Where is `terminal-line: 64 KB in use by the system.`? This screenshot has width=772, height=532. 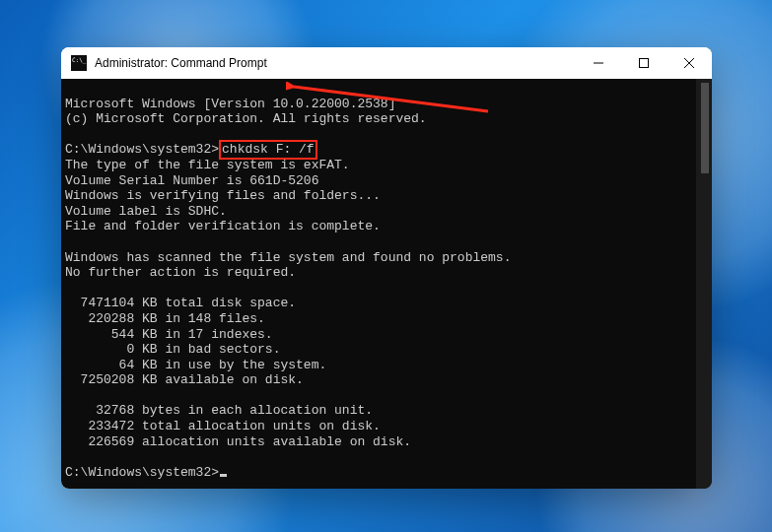 terminal-line: 64 KB in use by the system. is located at coordinates (195, 365).